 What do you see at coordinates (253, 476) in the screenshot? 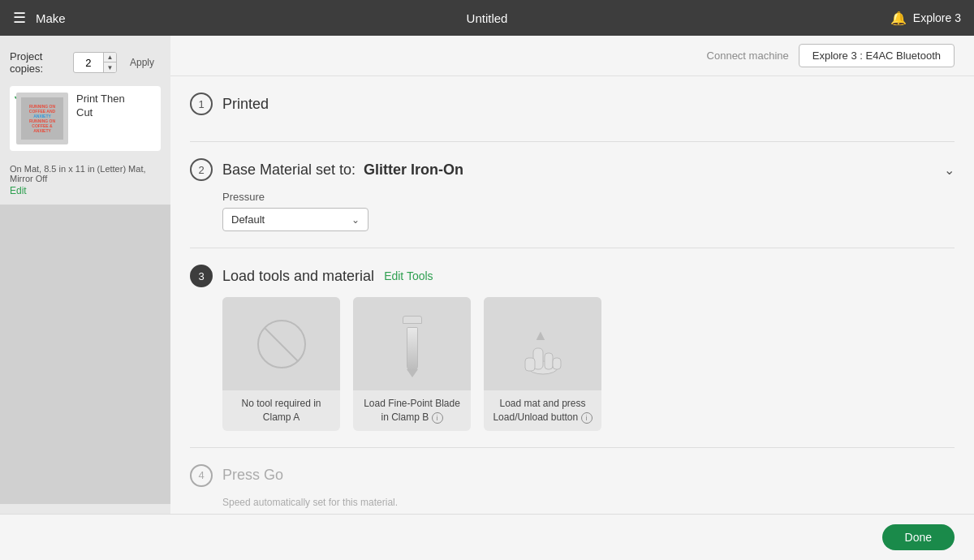
I see `step-4-title: Press Go` at bounding box center [253, 476].